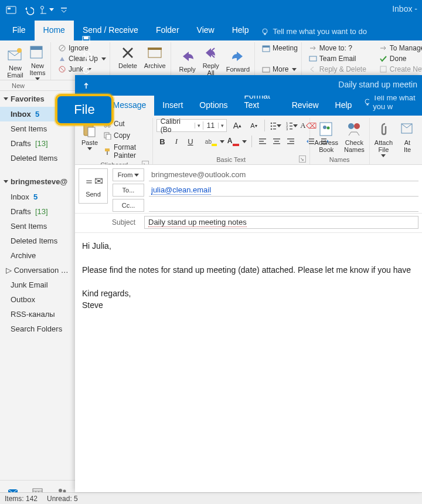 Image resolution: width=422 pixels, height=504 pixels. I want to click on tab-review: Review, so click(305, 106).